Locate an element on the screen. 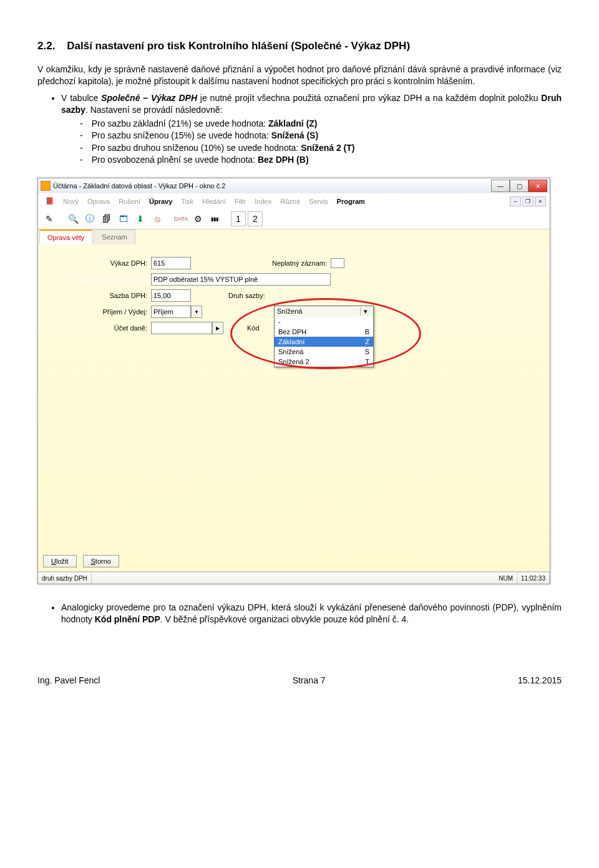 The height and width of the screenshot is (868, 599). menu-program: Program is located at coordinates (351, 201).